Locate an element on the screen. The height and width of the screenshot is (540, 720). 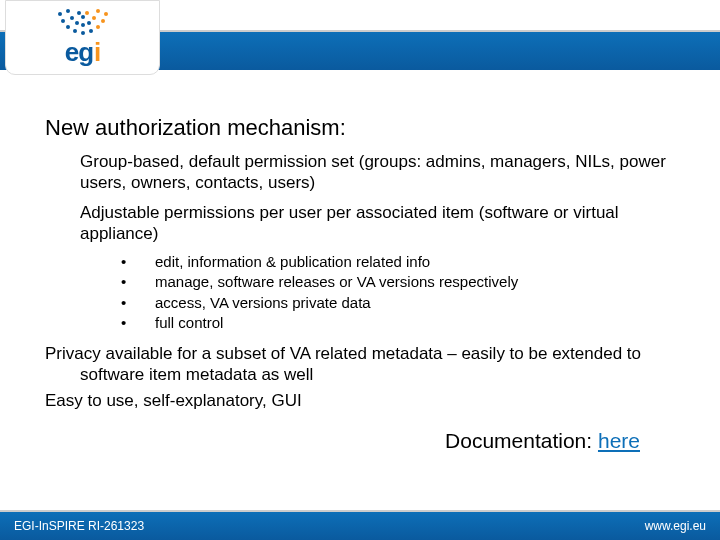
paragraph-adjustable: Adjustable permissions per user per asso… is located at coordinates (378, 224).